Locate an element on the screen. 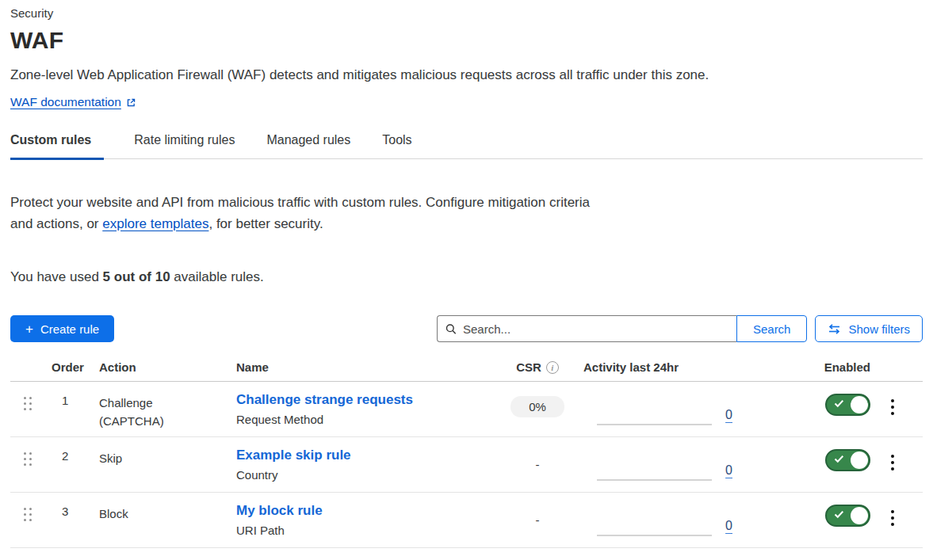  tab-managed-rules-label: Managed rules is located at coordinates (308, 139).